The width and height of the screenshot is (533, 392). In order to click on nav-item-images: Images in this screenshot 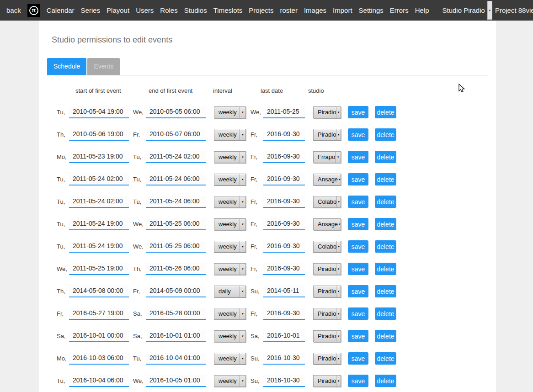, I will do `click(315, 10)`.